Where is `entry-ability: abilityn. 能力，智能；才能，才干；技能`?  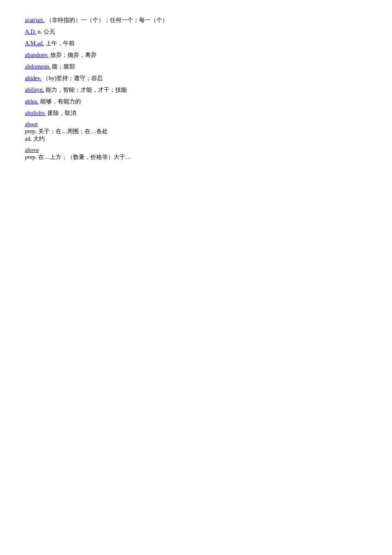
entry-ability: abilityn. 能力，智能；才能，才干；技能 is located at coordinates (196, 90).